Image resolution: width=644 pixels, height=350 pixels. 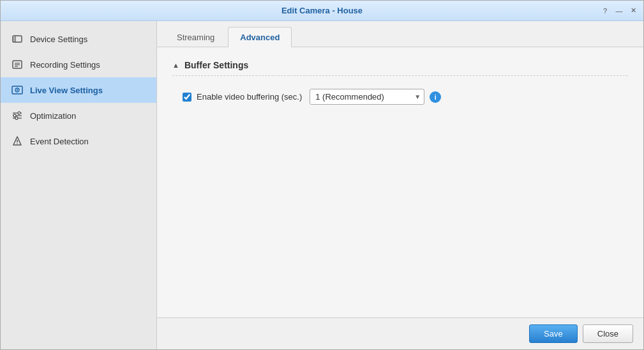 What do you see at coordinates (17, 116) in the screenshot?
I see `optimization-icon` at bounding box center [17, 116].